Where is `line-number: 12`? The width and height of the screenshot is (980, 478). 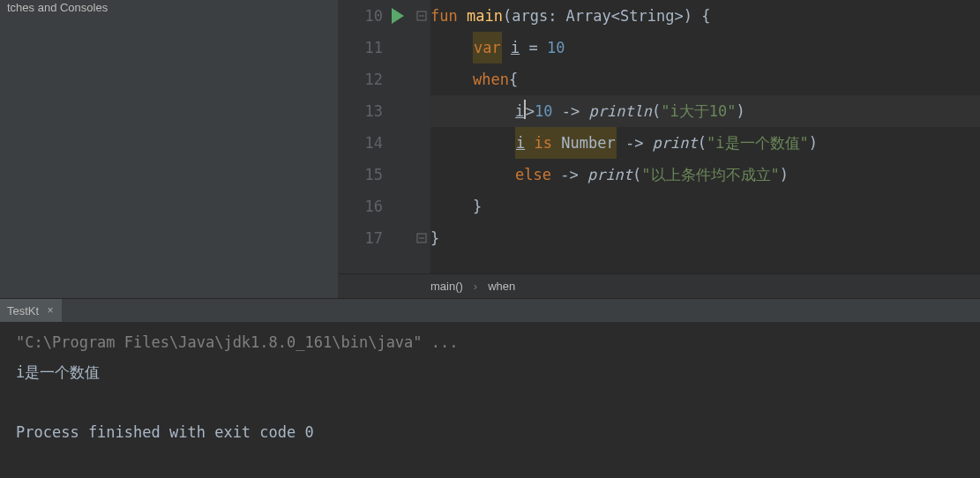 line-number: 12 is located at coordinates (374, 79).